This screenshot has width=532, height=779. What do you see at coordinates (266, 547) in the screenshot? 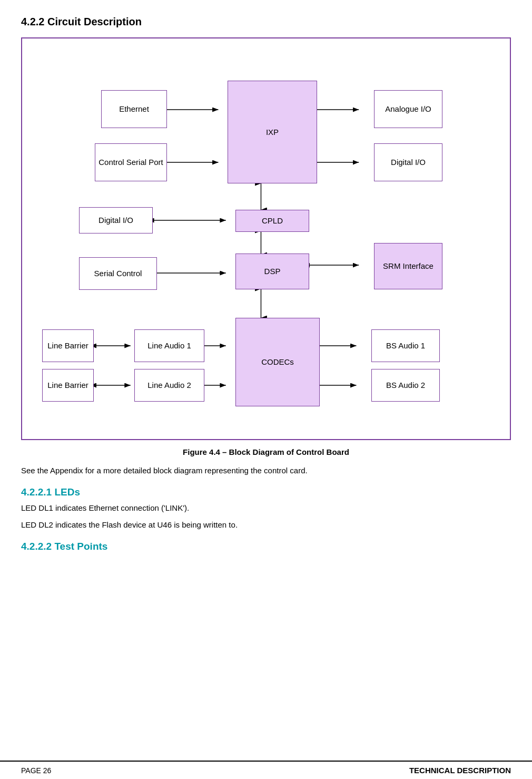
I see `subsection-4222-title: 4.2.2.2 Test Points` at bounding box center [266, 547].